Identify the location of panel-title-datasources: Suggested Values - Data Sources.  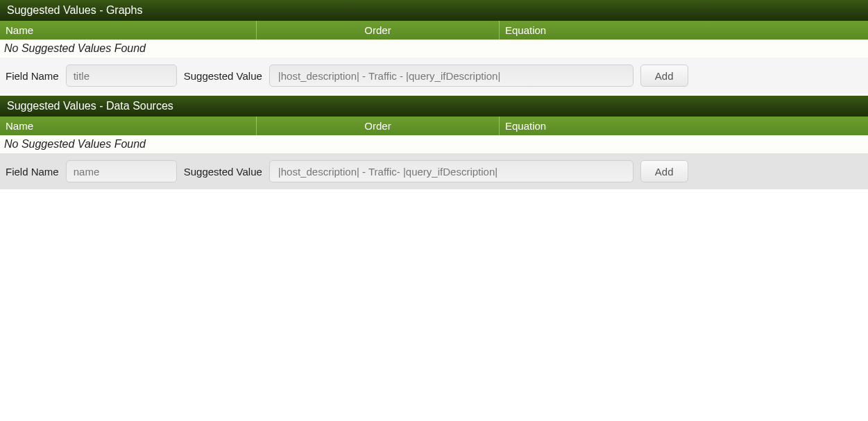
(434, 106).